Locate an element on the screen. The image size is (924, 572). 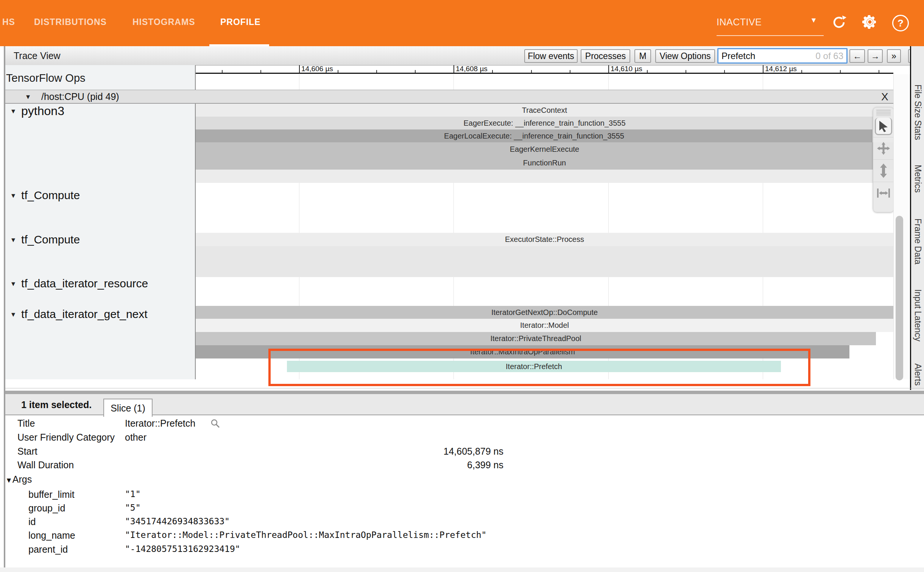
selection-highlight-box is located at coordinates (539, 367).